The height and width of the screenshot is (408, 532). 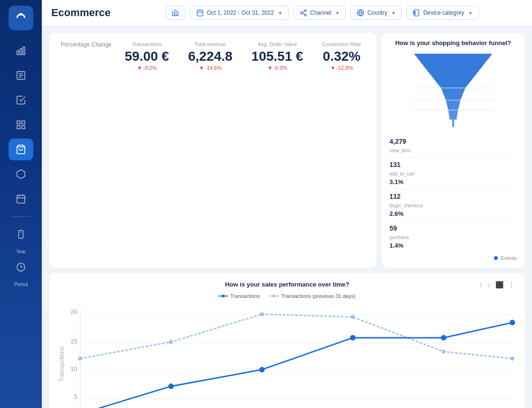 What do you see at coordinates (453, 174) in the screenshot?
I see `funnel-stage-add-cart: 131 add_to_cart 3.1%` at bounding box center [453, 174].